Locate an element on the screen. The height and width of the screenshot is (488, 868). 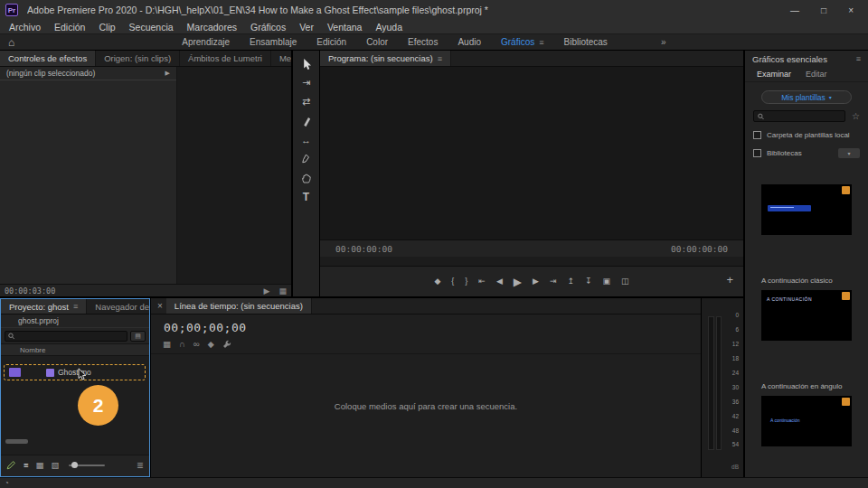
tab-editar: Editar is located at coordinates (816, 74).